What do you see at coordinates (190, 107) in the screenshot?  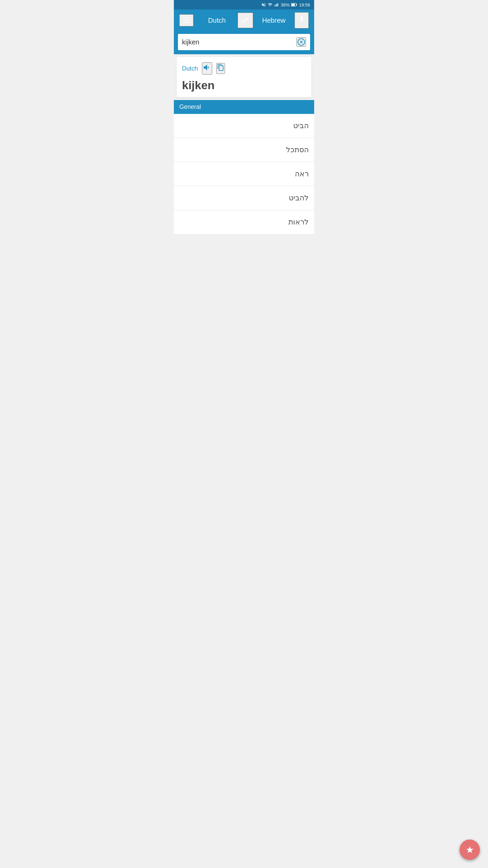 I see `section-title: General` at bounding box center [190, 107].